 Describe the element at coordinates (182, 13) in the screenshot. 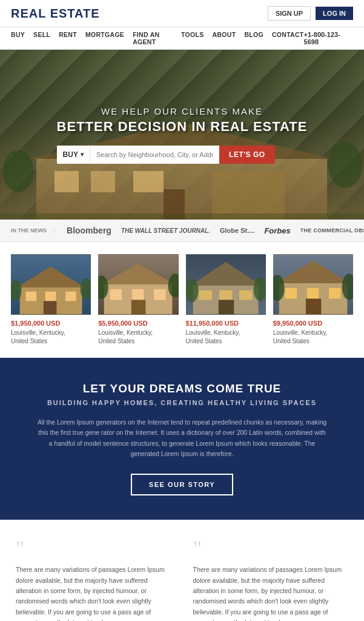

I see `top-header: REAL ESTATE SIGN UP LOG IN` at that location.